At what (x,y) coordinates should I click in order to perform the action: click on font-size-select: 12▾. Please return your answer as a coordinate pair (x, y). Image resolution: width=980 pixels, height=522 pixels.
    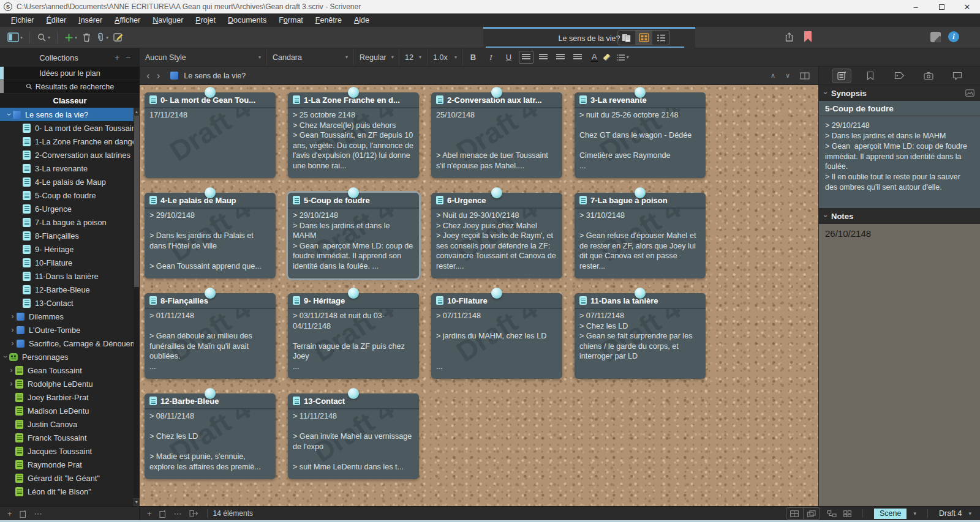
    Looking at the image, I should click on (413, 58).